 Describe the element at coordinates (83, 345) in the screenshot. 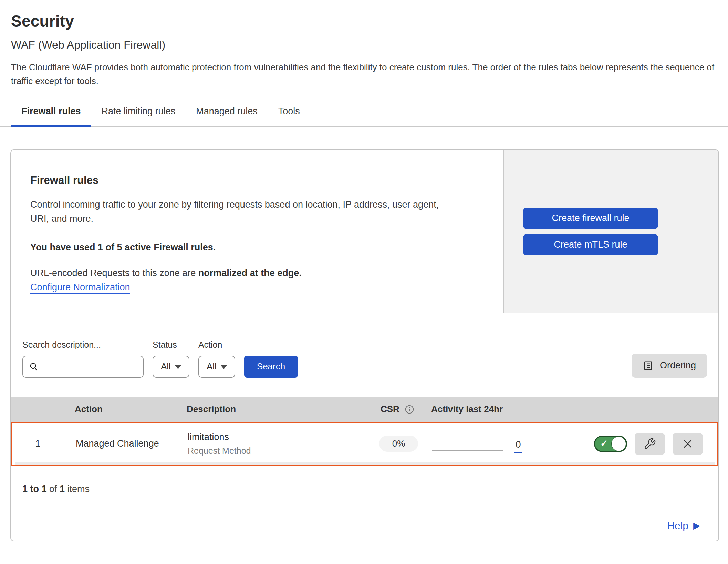

I see `search-description-label: Search description...` at that location.